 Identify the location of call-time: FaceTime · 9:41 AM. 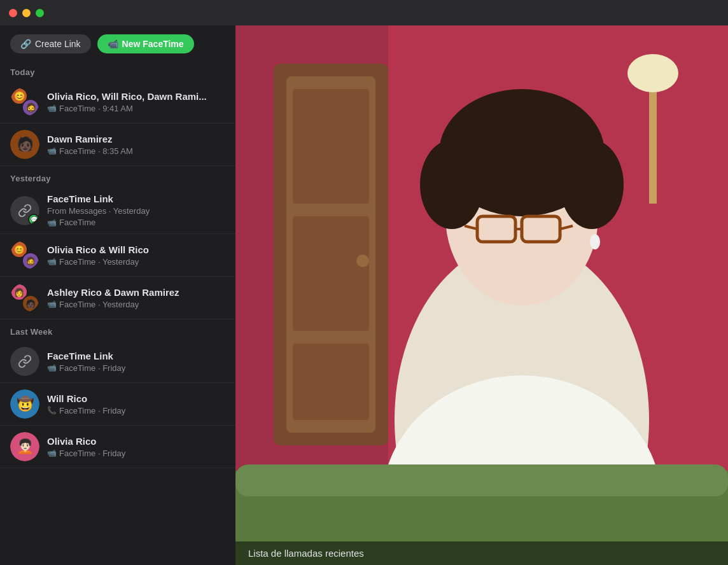
(96, 108).